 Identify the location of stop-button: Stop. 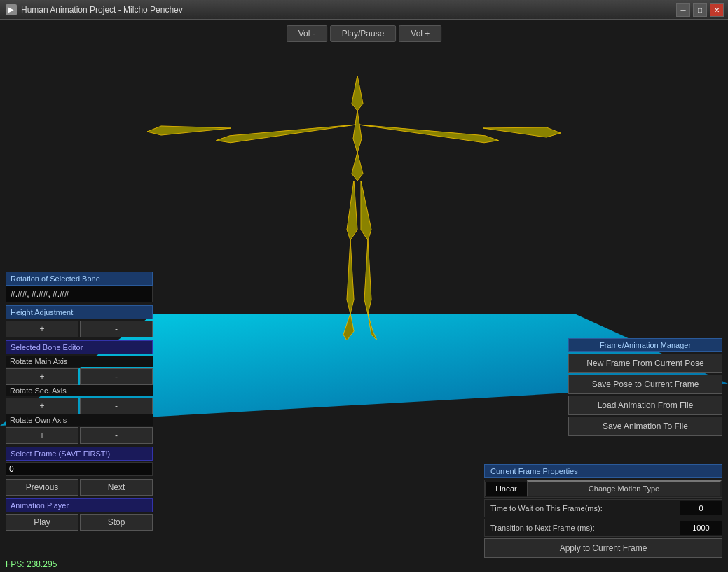
(116, 522).